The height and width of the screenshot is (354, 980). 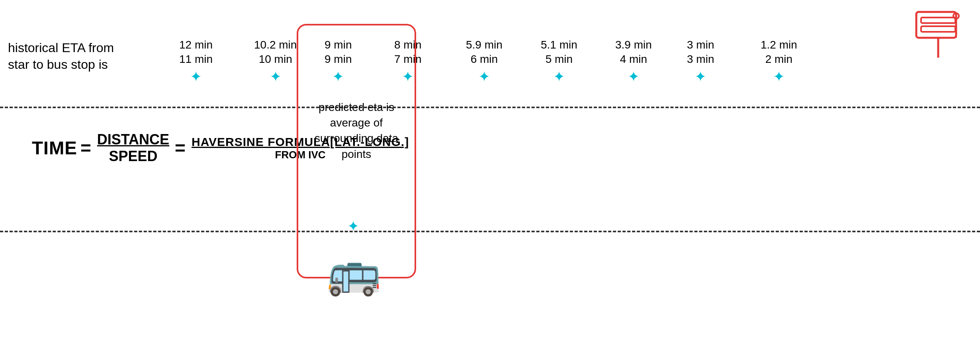 What do you see at coordinates (180, 148) in the screenshot?
I see `formula-eq2: =` at bounding box center [180, 148].